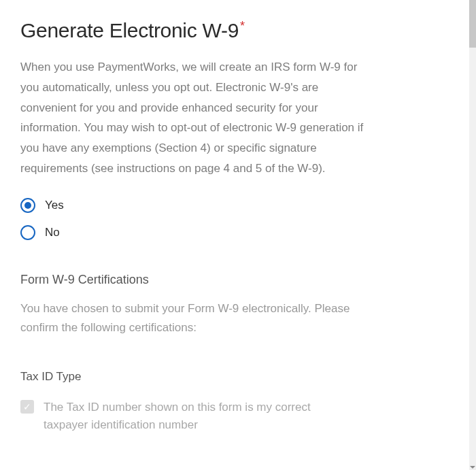 The height and width of the screenshot is (470, 476). Describe the element at coordinates (238, 280) in the screenshot. I see `certifications-heading: Form W-9 Certifications` at that location.